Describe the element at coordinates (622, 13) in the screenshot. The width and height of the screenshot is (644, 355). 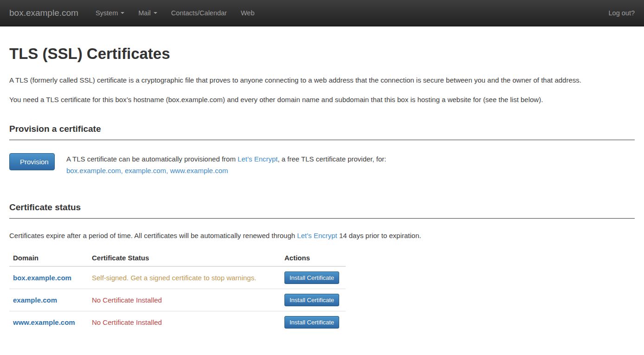
I see `logout-link: Log out?` at that location.